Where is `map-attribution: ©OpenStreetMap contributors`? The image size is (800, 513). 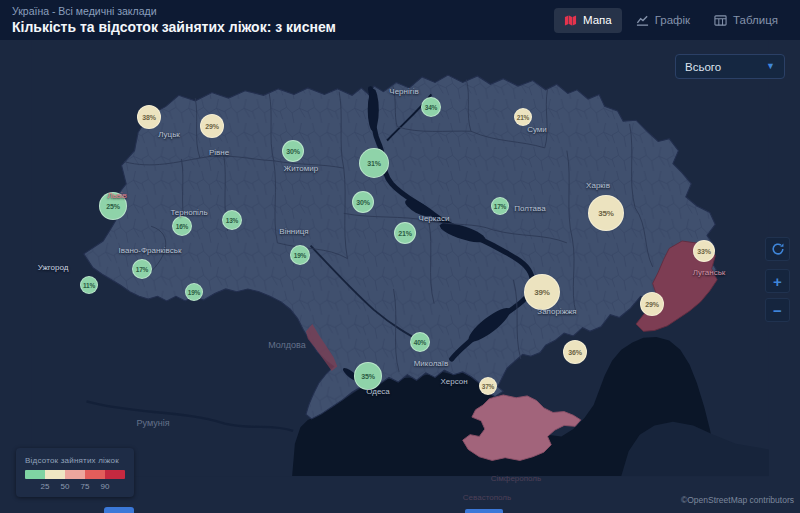
map-attribution: ©OpenStreetMap contributors is located at coordinates (738, 500).